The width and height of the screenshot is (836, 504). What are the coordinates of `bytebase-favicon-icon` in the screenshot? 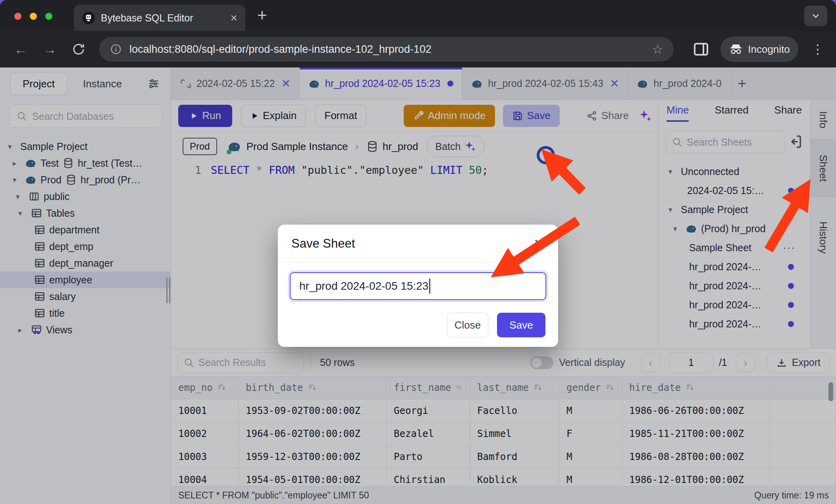 It's located at (89, 18).